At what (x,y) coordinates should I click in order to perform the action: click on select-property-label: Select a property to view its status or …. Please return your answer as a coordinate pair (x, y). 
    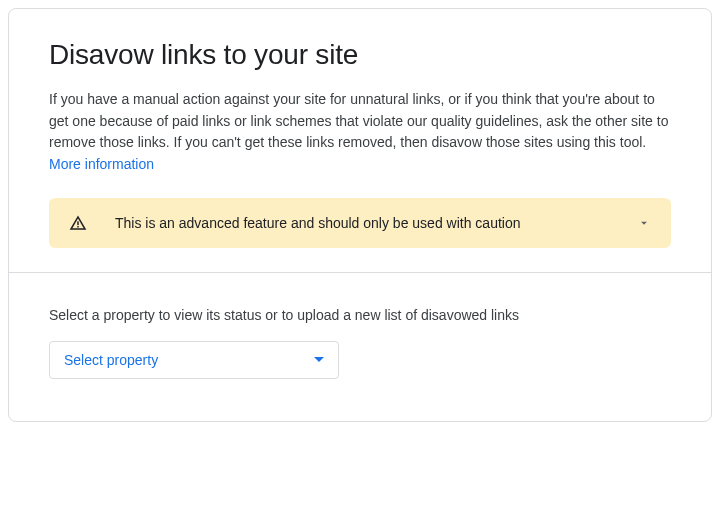
    Looking at the image, I should click on (360, 315).